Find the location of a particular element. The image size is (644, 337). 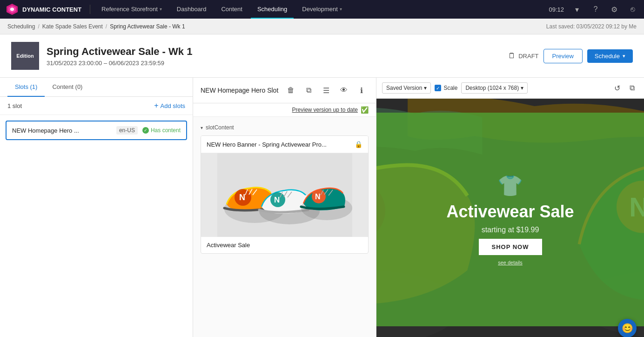

breadcrumb: Scheduling / Kate Spade Sales Event / Sp… is located at coordinates (322, 27).